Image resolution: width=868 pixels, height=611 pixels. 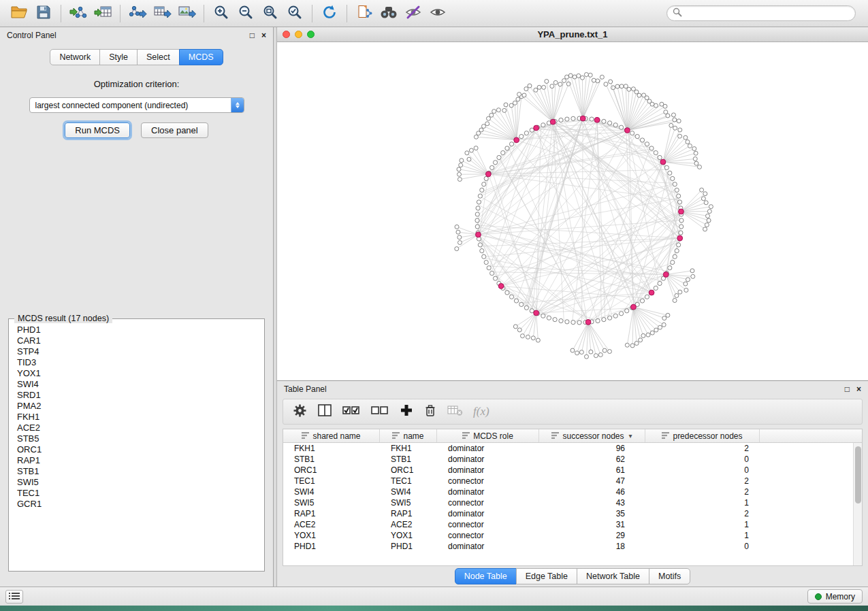 What do you see at coordinates (858, 475) in the screenshot?
I see `scrollbar-thumb` at bounding box center [858, 475].